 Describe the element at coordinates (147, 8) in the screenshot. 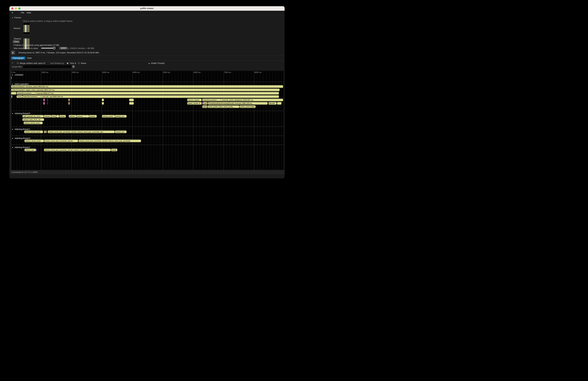

I see `title-bar: puffin viewer` at that location.